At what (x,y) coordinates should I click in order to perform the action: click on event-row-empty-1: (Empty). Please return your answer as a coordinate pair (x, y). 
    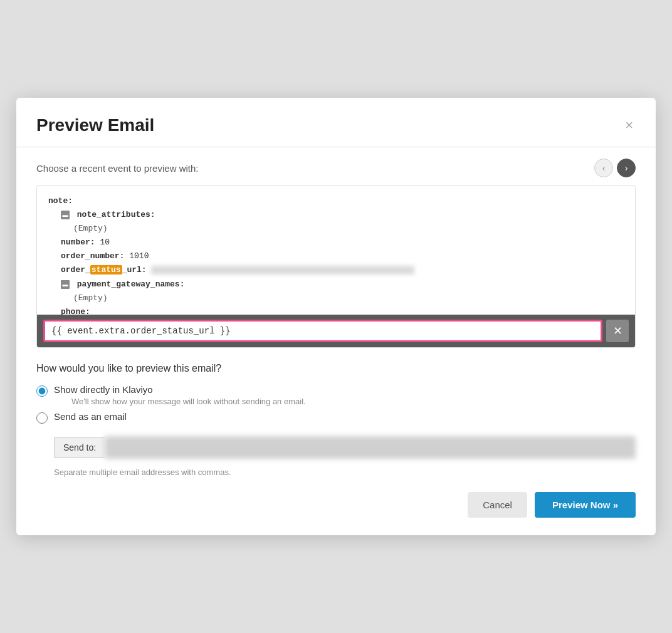
    Looking at the image, I should click on (336, 229).